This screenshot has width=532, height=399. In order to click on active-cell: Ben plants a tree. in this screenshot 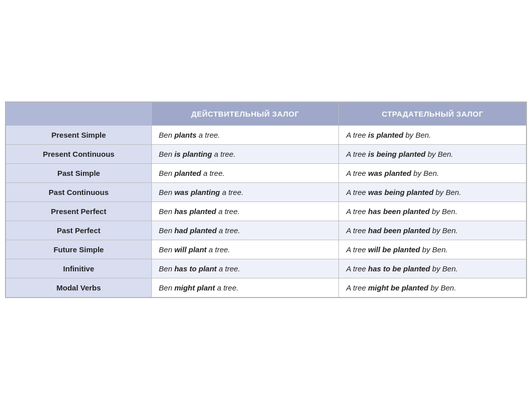, I will do `click(245, 135)`.